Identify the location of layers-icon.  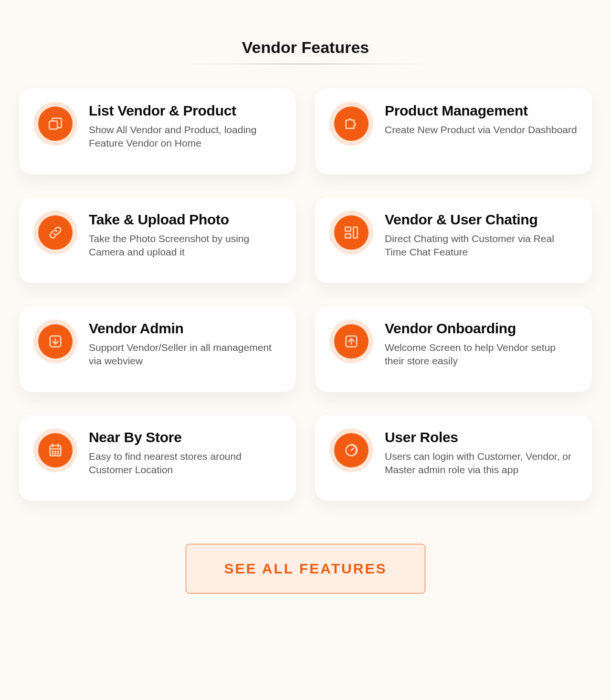
(55, 124).